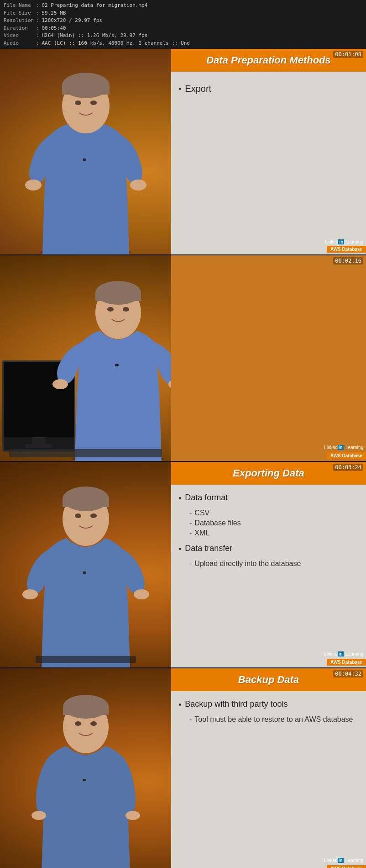 Image resolution: width=366 pixels, height=868 pixels. What do you see at coordinates (20, 36) in the screenshot?
I see `video-label: Video` at bounding box center [20, 36].